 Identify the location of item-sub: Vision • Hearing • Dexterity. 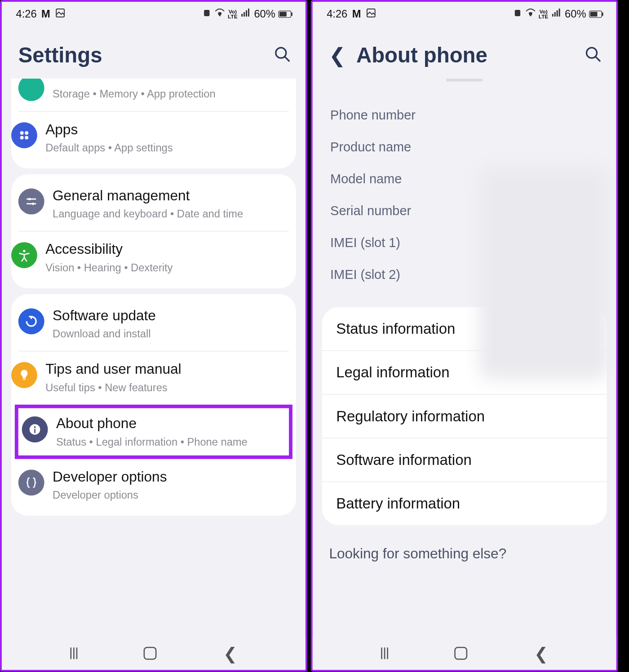
(165, 268).